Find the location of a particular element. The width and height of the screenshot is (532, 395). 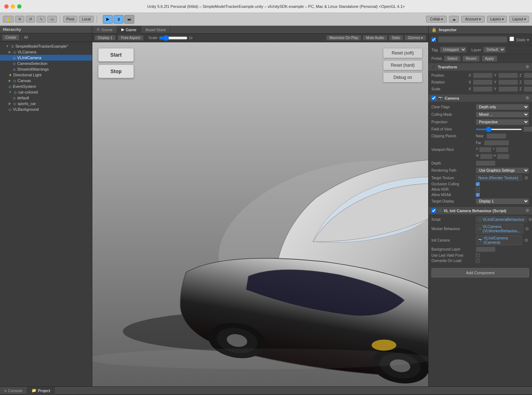

tree-item-default: ◇ default is located at coordinates (46, 98).